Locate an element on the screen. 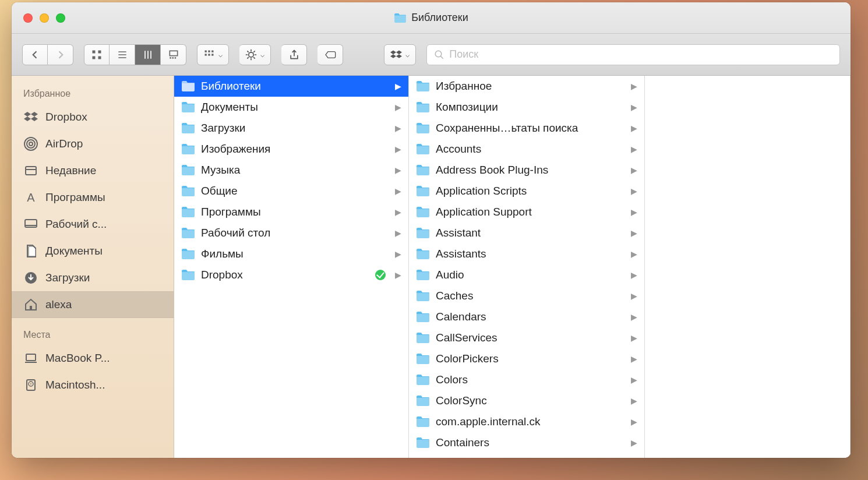 The height and width of the screenshot is (480, 868). minimize-window-button is located at coordinates (44, 18).